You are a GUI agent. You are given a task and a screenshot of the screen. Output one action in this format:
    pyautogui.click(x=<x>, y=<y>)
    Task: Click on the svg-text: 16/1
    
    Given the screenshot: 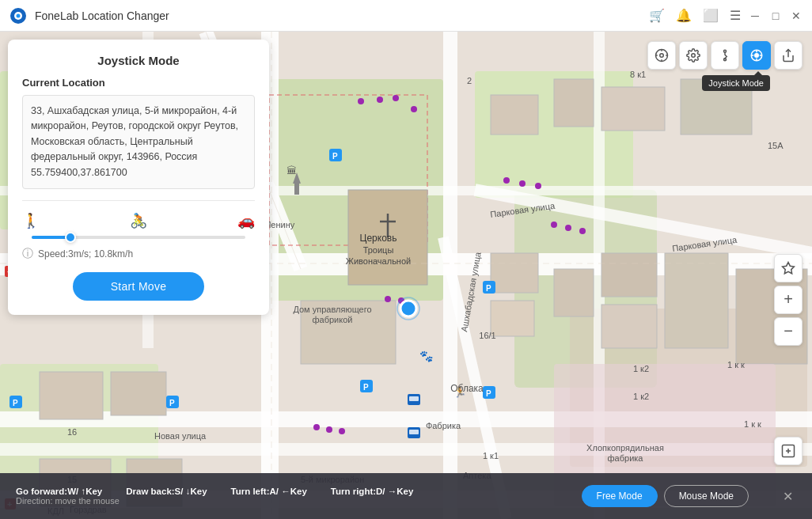 What is the action you would take?
    pyautogui.click(x=488, y=335)
    